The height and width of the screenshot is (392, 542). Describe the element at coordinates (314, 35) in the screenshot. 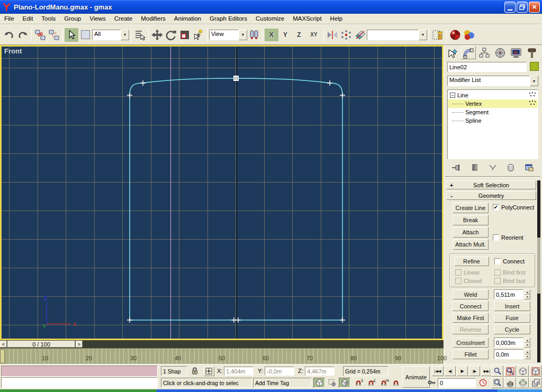

I see `restrict-to-xy-plane-button: XY` at that location.